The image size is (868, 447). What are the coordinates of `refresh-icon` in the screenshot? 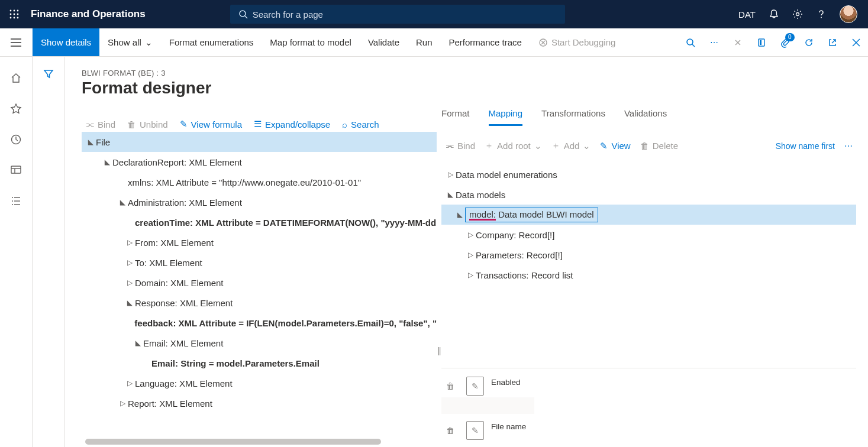 It's located at (809, 43).